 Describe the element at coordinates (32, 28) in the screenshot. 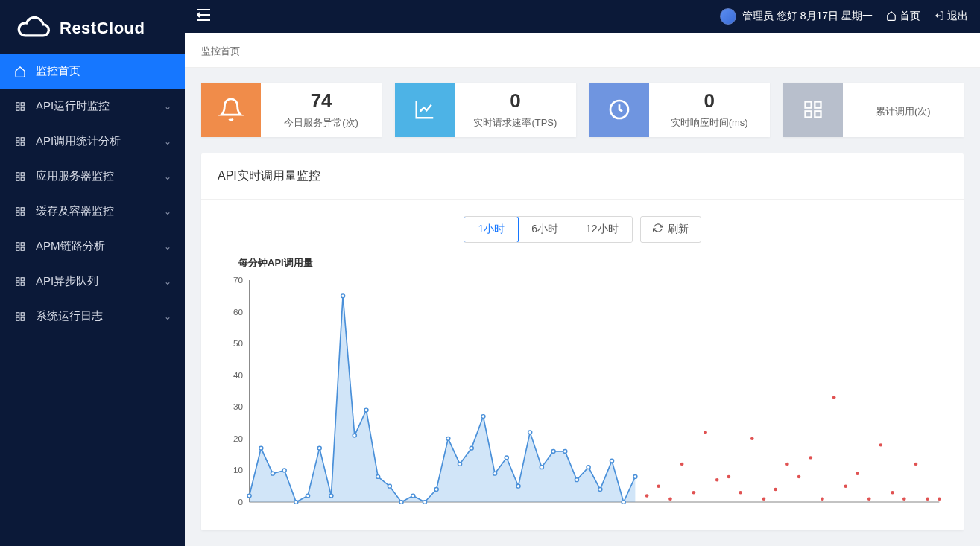

I see `cloud-icon` at that location.